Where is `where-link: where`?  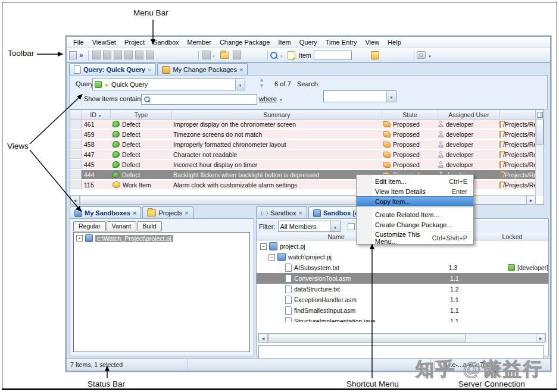
where-link: where is located at coordinates (271, 99).